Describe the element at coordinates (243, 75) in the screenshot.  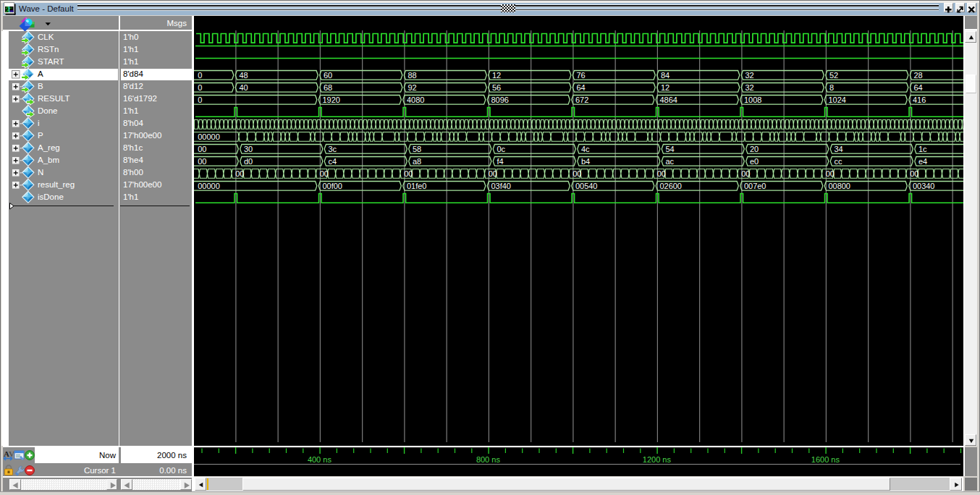
I see `svg-text: 48` at that location.